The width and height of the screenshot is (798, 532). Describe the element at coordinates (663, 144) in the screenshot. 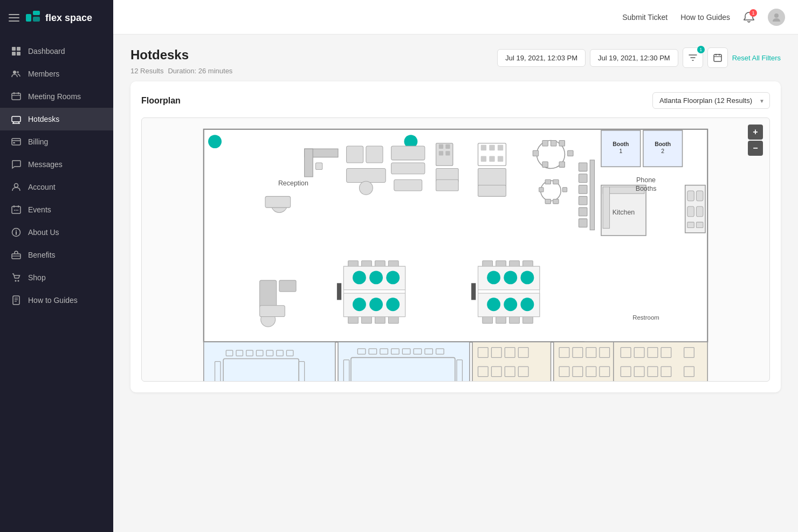

I see `svg-text: Booth` at that location.